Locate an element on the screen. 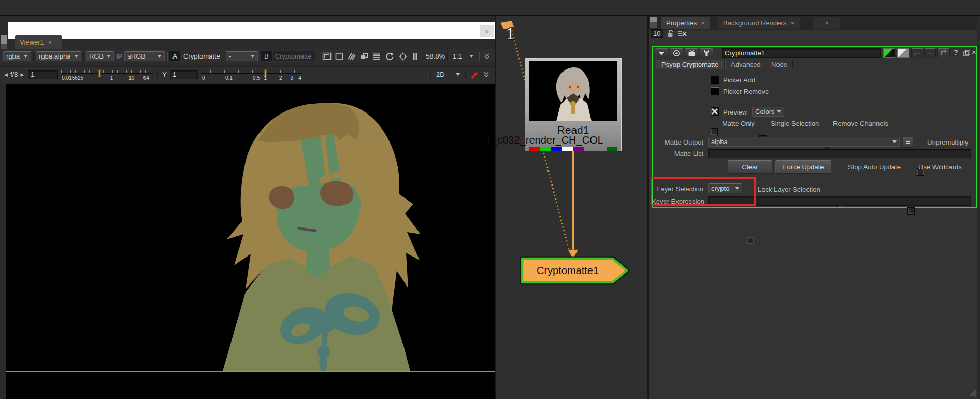 Image resolution: width=980 pixels, height=399 pixels. colorspace-dropdown: sRGB is located at coordinates (145, 56).